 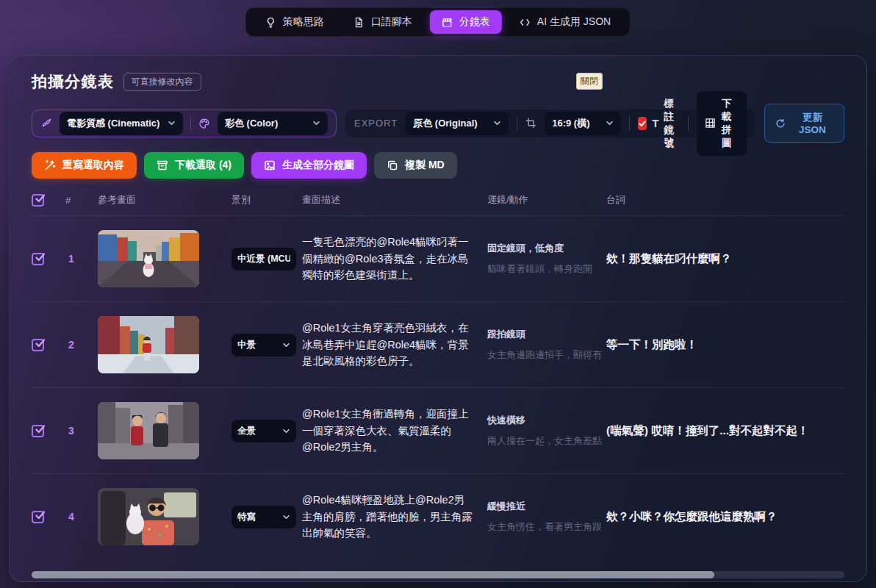 What do you see at coordinates (395, 431) in the screenshot?
I see `scene-description: @Role1女主角衝過轉角，迎面撞上一個穿著深色大衣、氣質溫柔的@Role2男主…` at bounding box center [395, 431].